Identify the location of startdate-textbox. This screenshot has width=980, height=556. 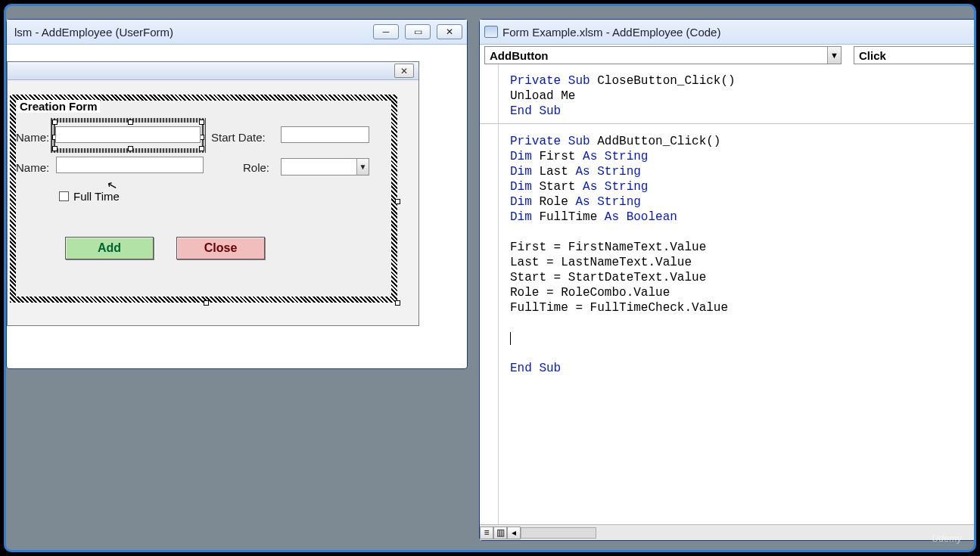
(325, 135).